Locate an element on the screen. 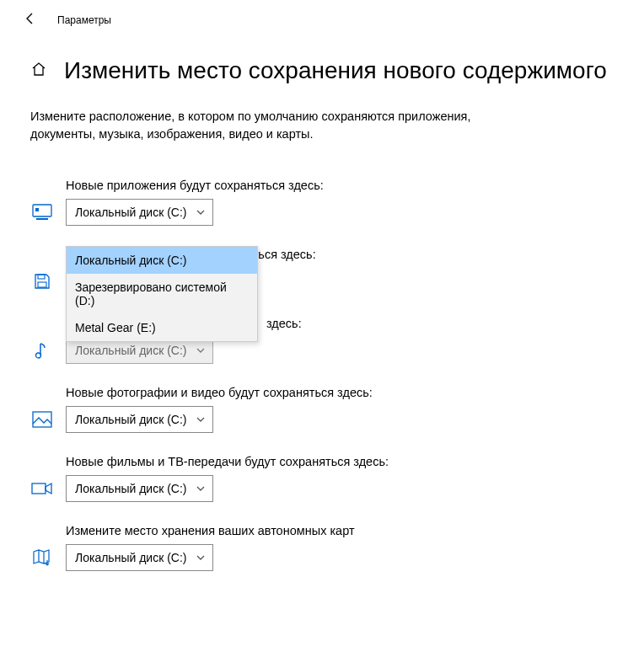  dropdown-option: Metal Gear (E:) is located at coordinates (162, 328).